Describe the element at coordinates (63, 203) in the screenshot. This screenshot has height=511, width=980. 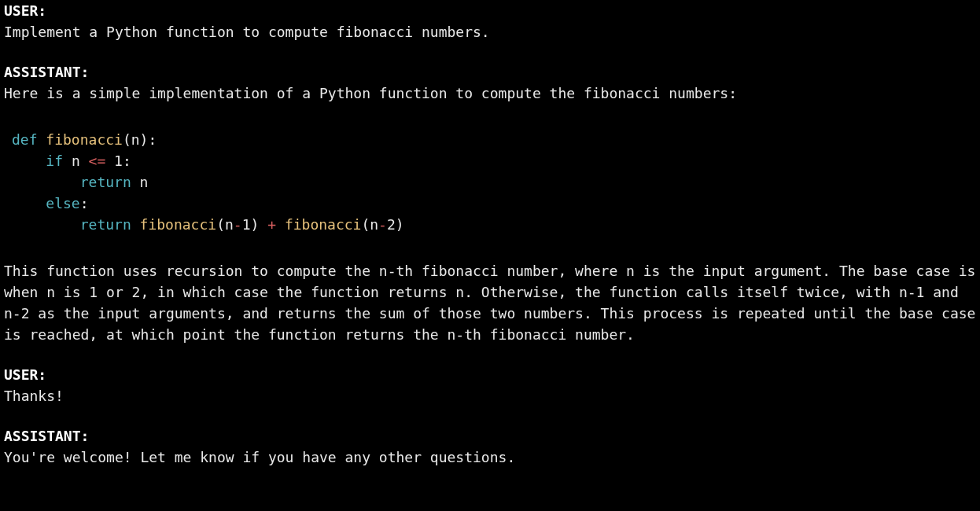
I see `code-token-kw: else` at that location.